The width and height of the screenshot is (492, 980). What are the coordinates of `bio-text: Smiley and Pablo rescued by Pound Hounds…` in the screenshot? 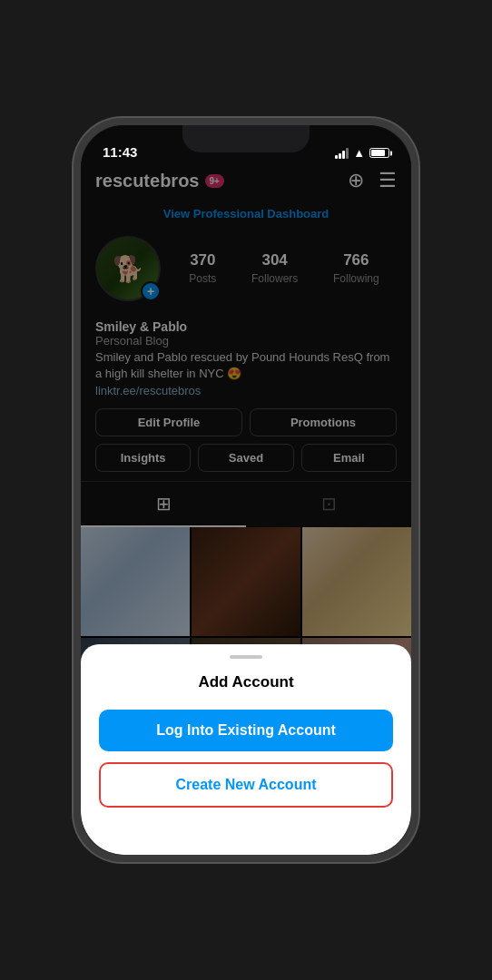 It's located at (246, 366).